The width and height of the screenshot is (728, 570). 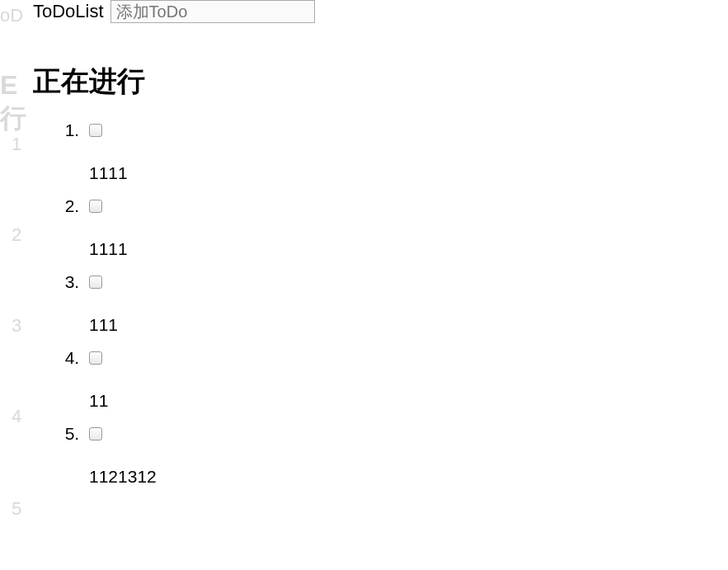 What do you see at coordinates (68, 12) in the screenshot?
I see `app-title: ToDoList` at bounding box center [68, 12].